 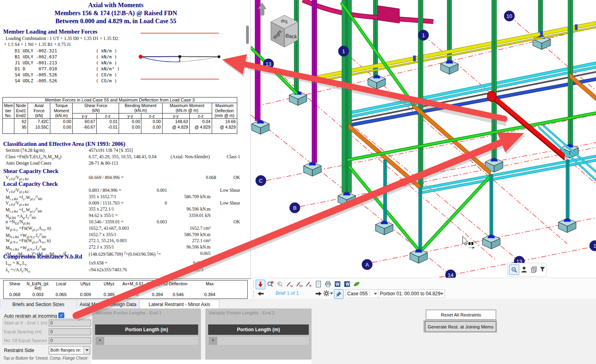 What do you see at coordinates (582, 87) in the screenshot?
I see `beam-orange` at bounding box center [582, 87].